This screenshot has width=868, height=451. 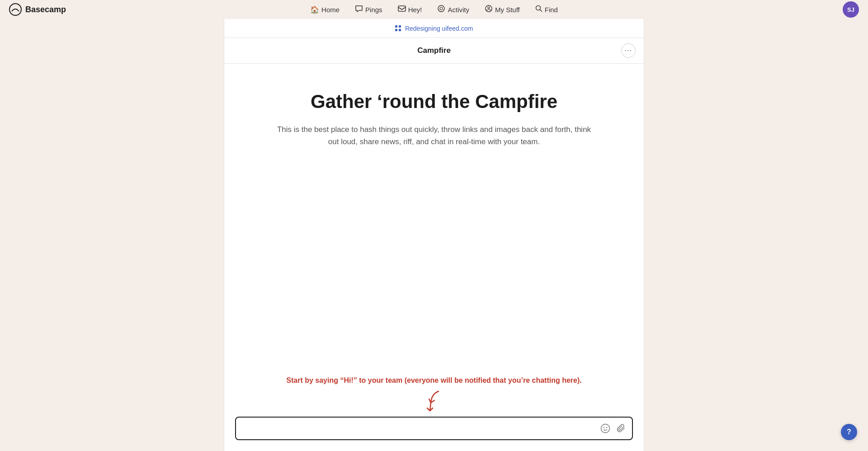 I want to click on emoji-button, so click(x=605, y=428).